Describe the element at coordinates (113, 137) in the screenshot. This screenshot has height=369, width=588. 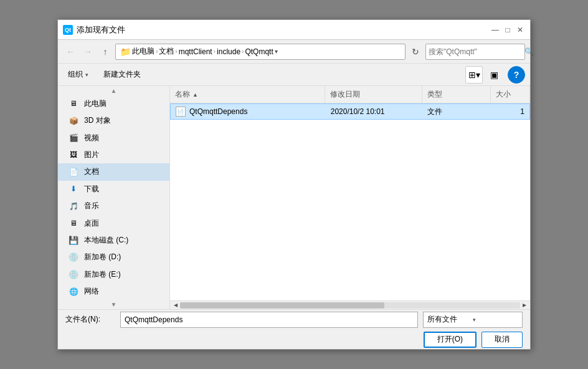
I see `sidebar-item-video: 🎬 视频` at that location.